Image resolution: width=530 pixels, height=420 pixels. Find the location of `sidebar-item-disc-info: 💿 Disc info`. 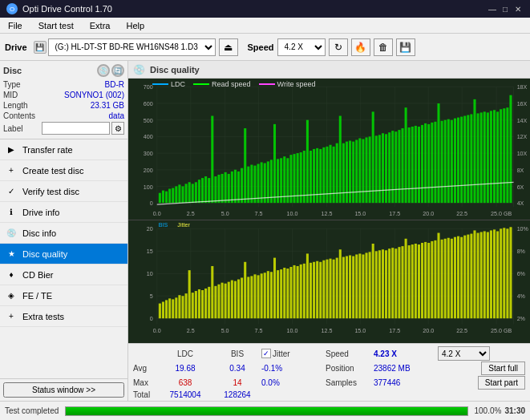

sidebar-item-disc-info: 💿 Disc info is located at coordinates (64, 233).